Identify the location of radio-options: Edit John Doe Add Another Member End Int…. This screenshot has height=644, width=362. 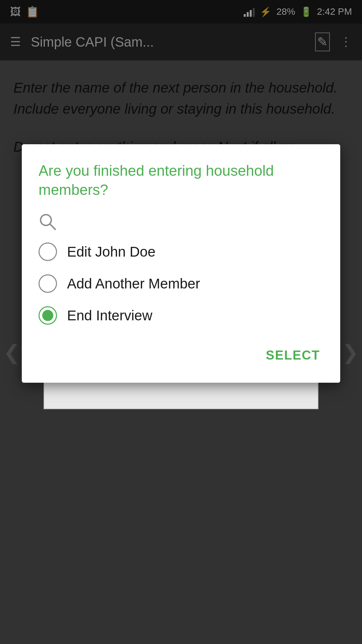
(181, 284).